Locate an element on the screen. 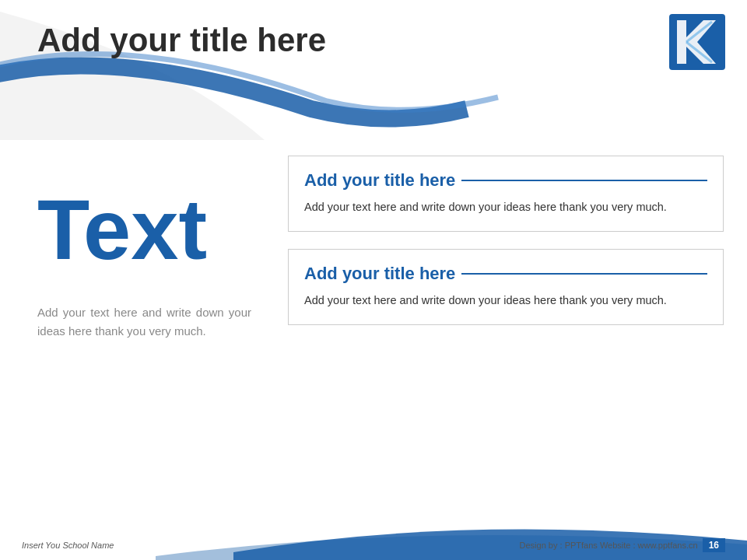 The width and height of the screenshot is (747, 560). design-credit: Design by : PPTfans Website : www.pptfan… is located at coordinates (608, 545).